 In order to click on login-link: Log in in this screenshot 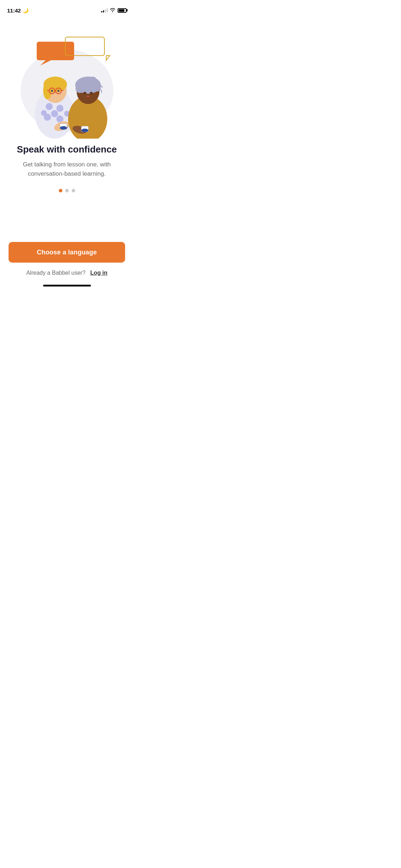, I will do `click(99, 273)`.